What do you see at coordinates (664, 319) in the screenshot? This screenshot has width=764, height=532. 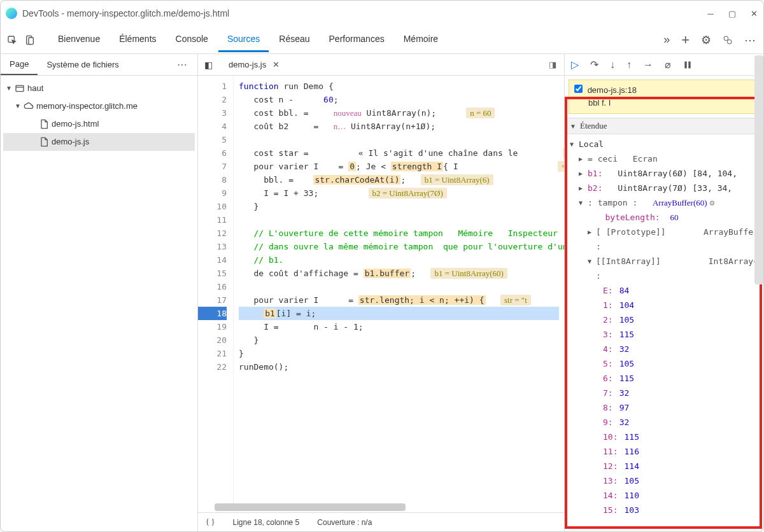 I see `int8-entry: 2:105` at bounding box center [664, 319].